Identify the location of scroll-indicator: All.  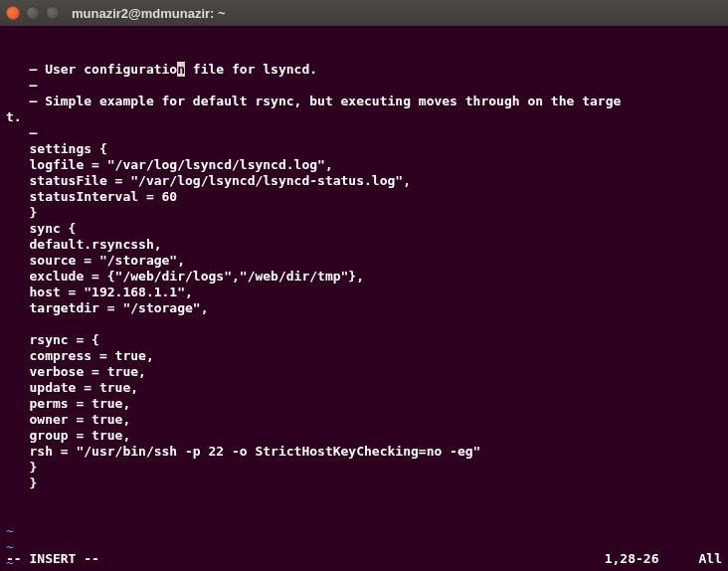
(710, 559).